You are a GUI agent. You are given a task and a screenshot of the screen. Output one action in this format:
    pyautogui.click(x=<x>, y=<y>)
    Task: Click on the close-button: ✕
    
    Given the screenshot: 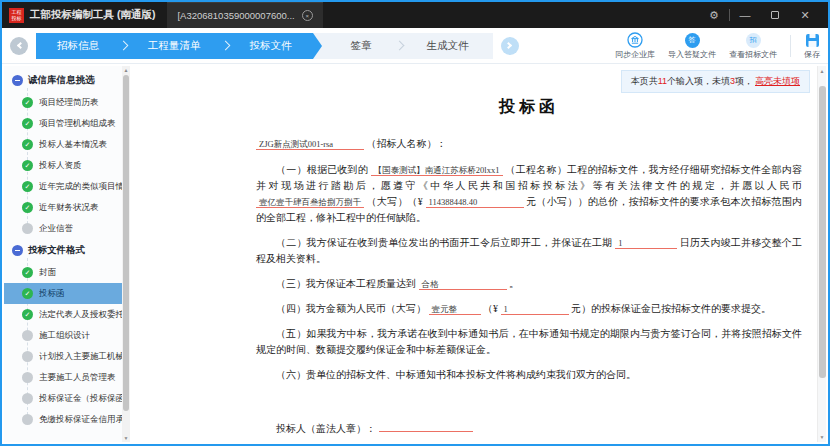 What is the action you would take?
    pyautogui.click(x=805, y=15)
    